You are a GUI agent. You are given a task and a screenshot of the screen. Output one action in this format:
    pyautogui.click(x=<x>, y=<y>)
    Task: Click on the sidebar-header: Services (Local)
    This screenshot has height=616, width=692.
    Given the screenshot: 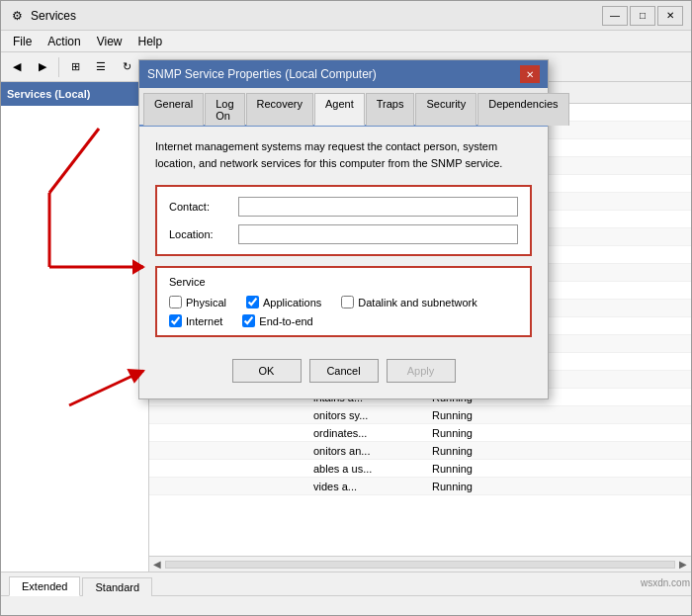 What is the action you would take?
    pyautogui.click(x=75, y=94)
    